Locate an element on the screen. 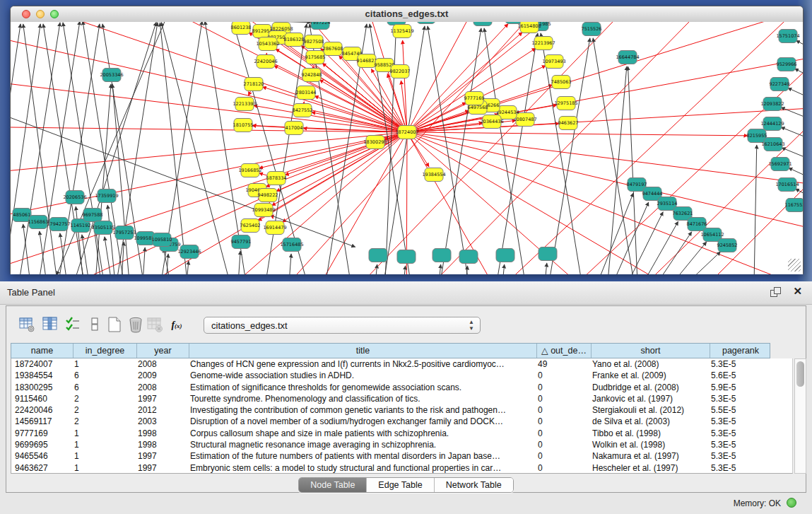 The image size is (812, 514). column-header-year: year is located at coordinates (163, 351).